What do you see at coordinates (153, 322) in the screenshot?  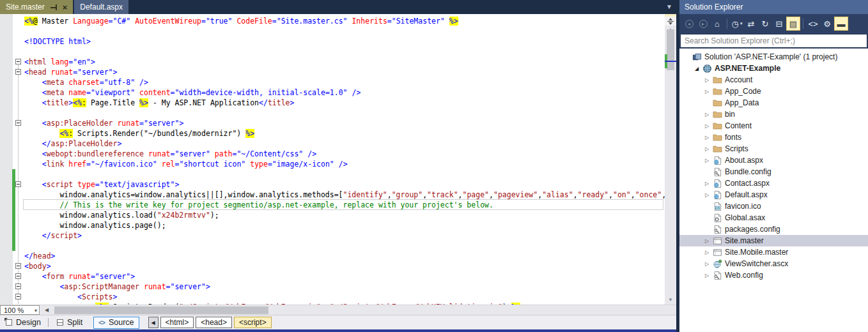 I see `tag-nav-back-icon: ◀` at bounding box center [153, 322].